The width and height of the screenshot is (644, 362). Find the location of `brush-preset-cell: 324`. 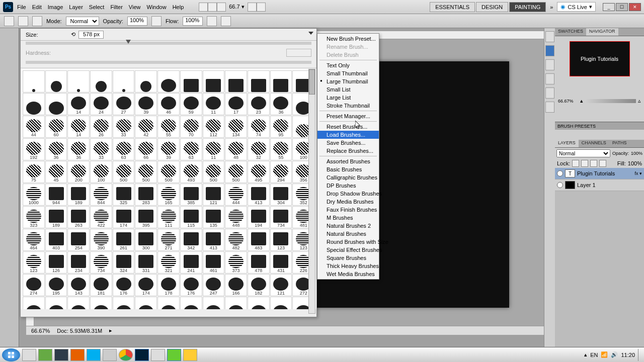

brush-preset-cell: 324 is located at coordinates (124, 262).